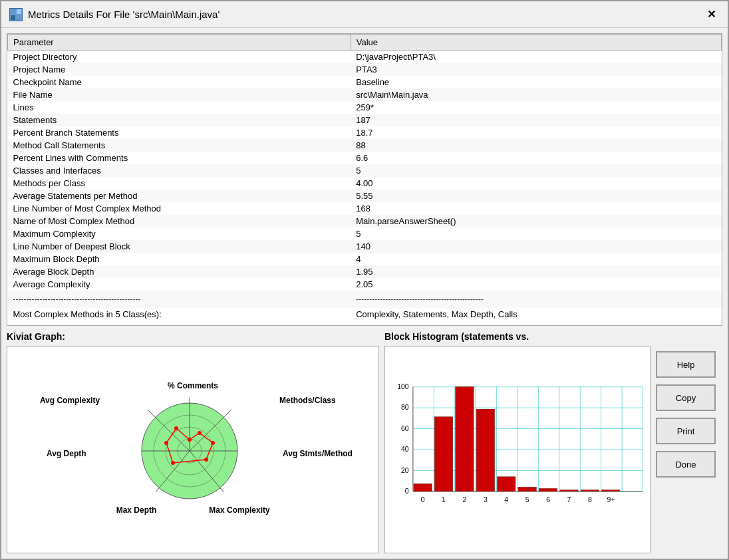  Describe the element at coordinates (364, 108) in the screenshot. I see `table-row: Lines259*` at that location.